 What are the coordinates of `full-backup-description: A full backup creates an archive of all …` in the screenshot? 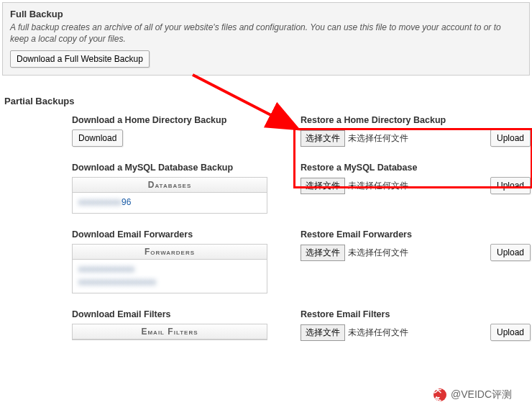 It's located at (266, 33).